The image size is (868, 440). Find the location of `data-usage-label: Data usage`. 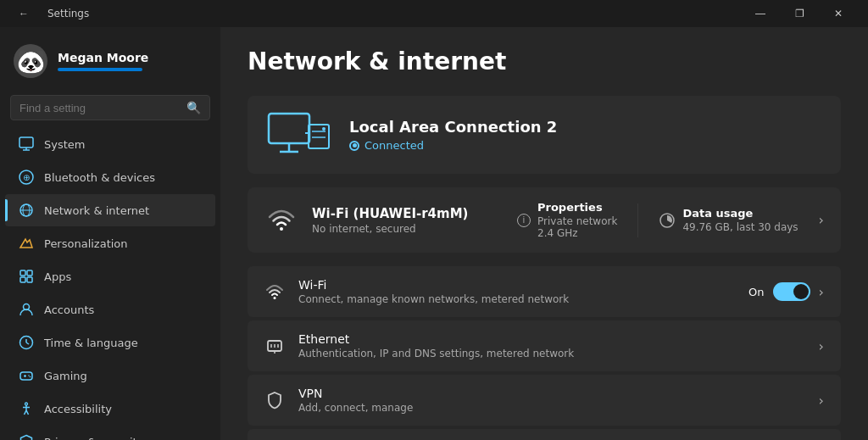

data-usage-label: Data usage is located at coordinates (740, 214).